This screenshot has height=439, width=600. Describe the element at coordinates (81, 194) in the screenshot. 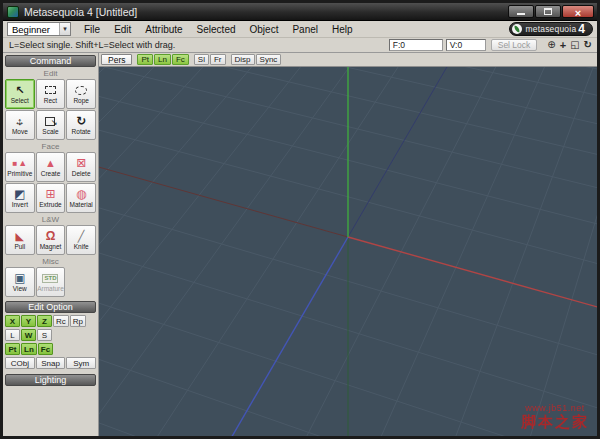

I see `material-icon` at that location.